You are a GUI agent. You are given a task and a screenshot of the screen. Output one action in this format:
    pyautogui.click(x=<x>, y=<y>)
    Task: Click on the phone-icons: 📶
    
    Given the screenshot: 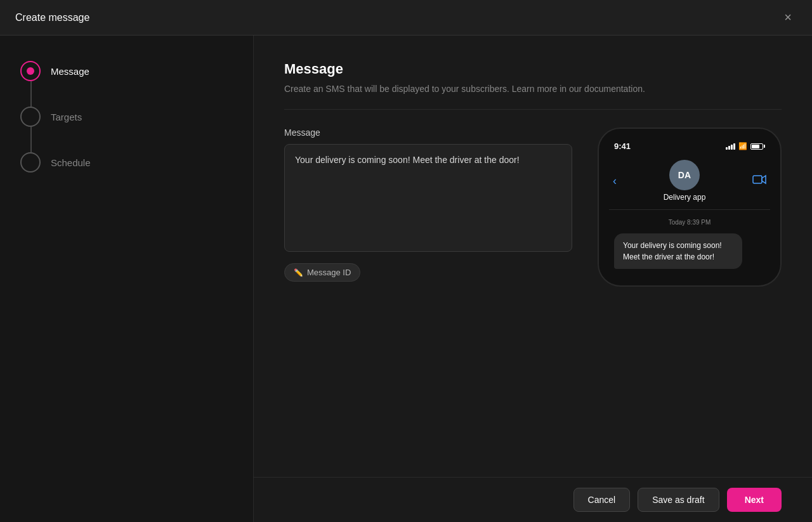 What is the action you would take?
    pyautogui.click(x=745, y=146)
    